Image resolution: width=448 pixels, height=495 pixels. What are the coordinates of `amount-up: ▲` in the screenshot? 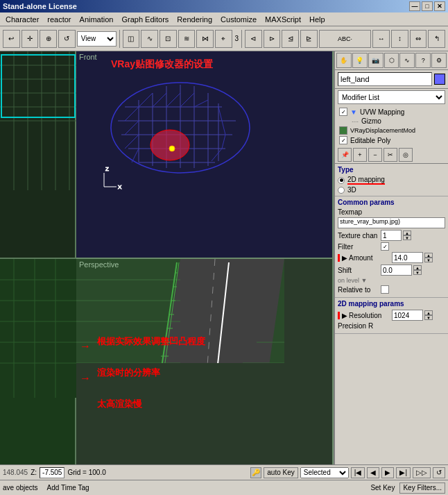 It's located at (429, 255).